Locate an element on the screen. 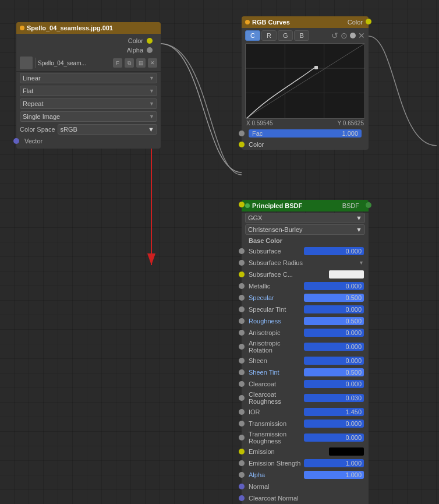  color-output-label: Color is located at coordinates (82, 41).